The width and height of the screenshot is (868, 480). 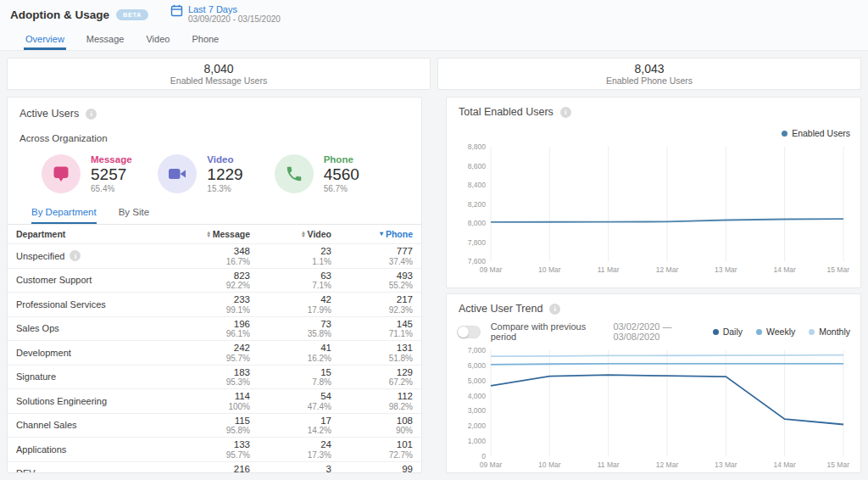 I want to click on legend-daily: Daily, so click(x=727, y=332).